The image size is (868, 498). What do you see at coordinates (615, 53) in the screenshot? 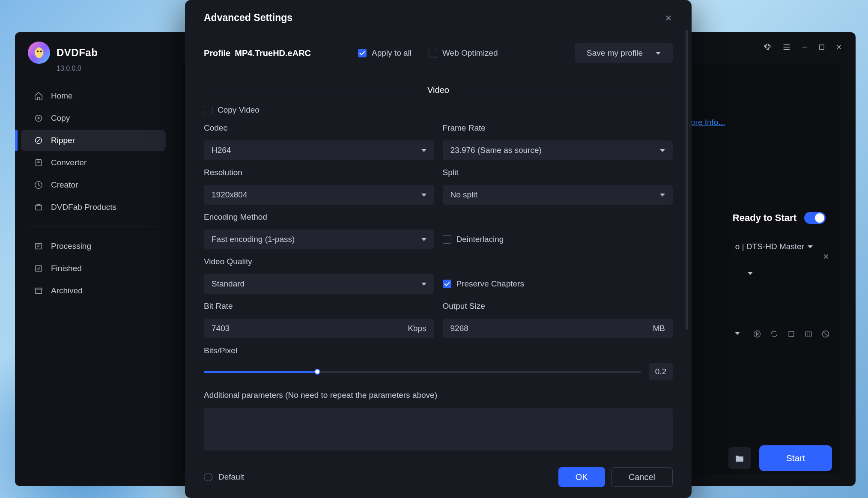
I see `save-profile-label: Save my profile` at bounding box center [615, 53].